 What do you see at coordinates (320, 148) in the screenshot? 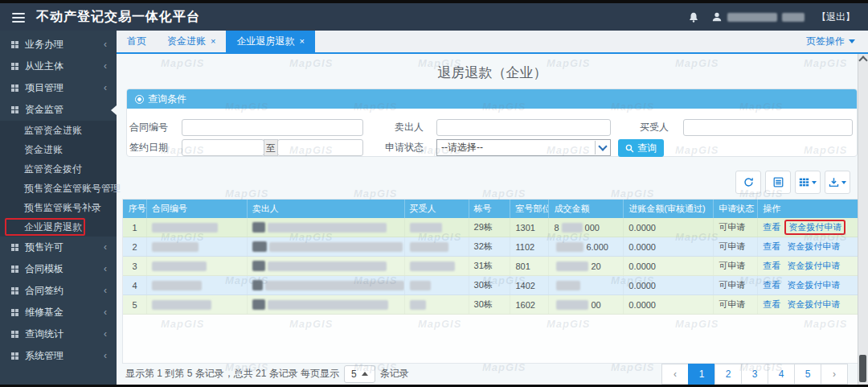
I see `sign-date-to-input` at bounding box center [320, 148].